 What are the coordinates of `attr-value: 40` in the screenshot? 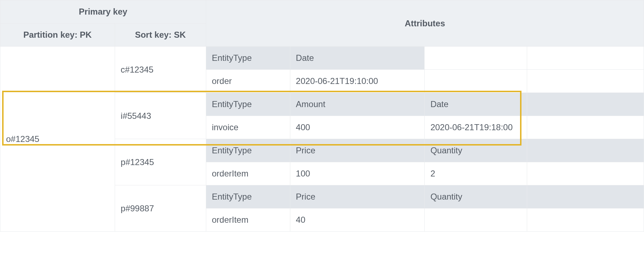 It's located at (357, 220).